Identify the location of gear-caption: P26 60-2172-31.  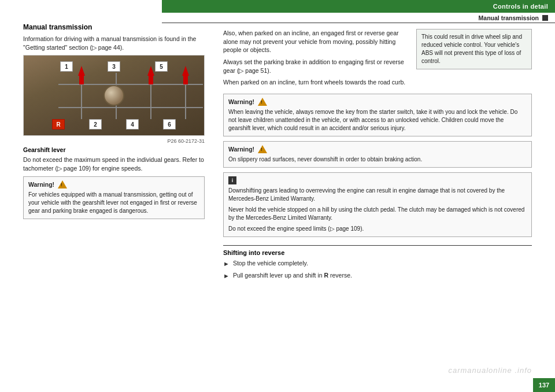
(114, 141).